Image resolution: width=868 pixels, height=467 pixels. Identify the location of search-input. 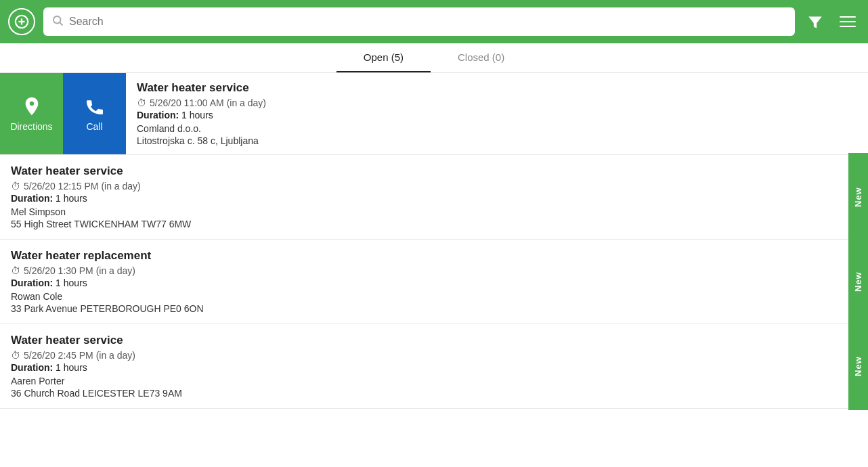
(428, 22).